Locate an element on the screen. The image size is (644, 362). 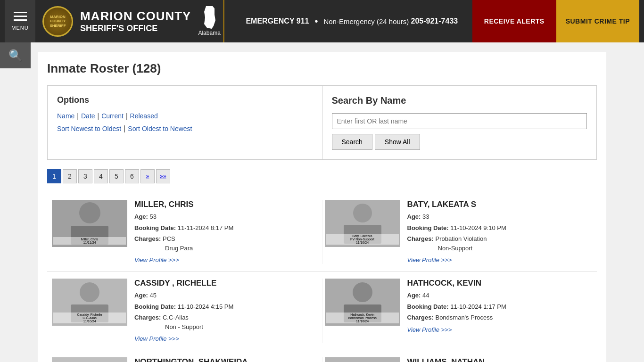
filter-date-link: Date is located at coordinates (88, 116).